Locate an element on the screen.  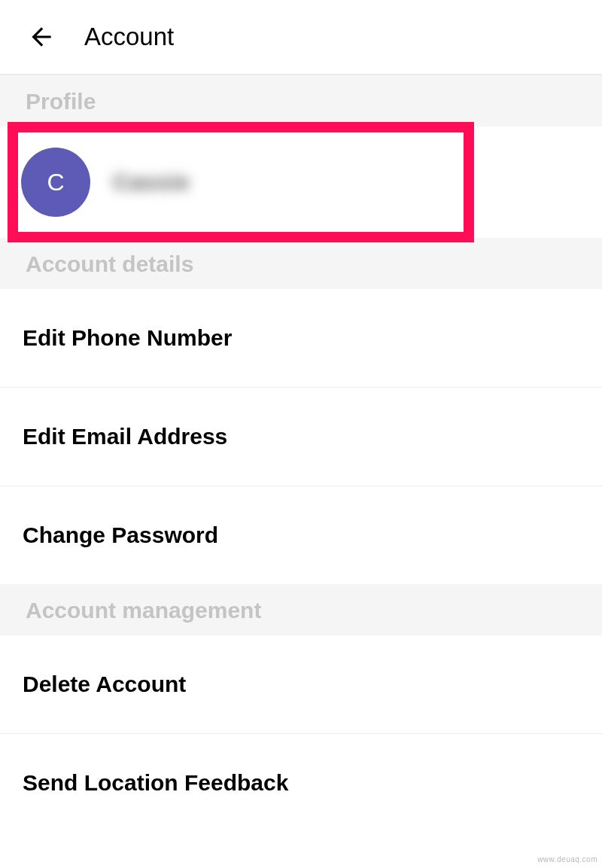
profile-row: C Cassie is located at coordinates (301, 182).